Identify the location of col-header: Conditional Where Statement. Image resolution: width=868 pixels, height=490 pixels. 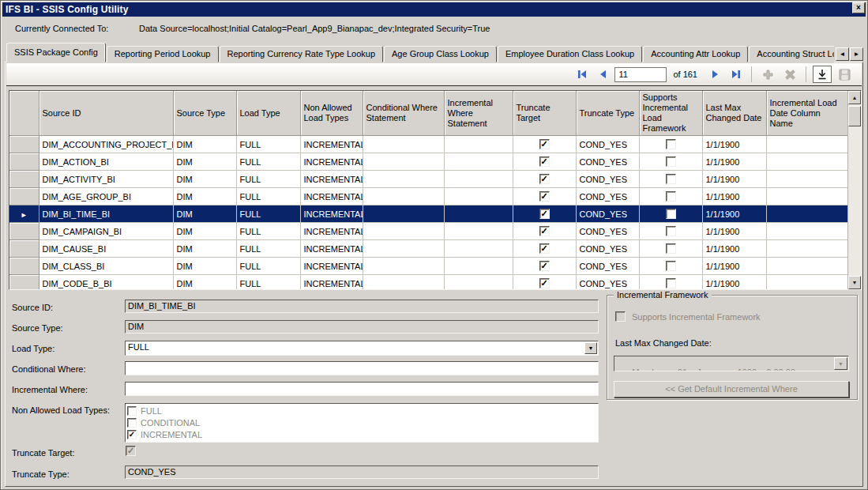
(403, 114).